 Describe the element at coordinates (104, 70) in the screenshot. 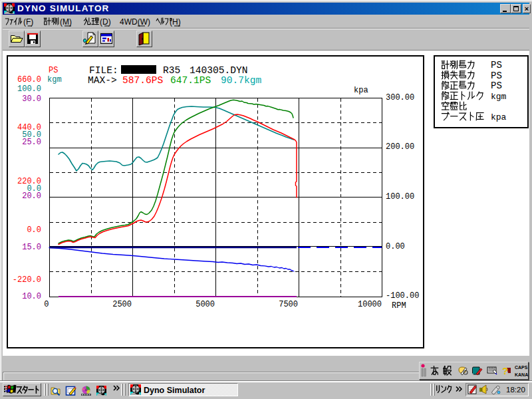

I see `svg-text: FILE:` at that location.